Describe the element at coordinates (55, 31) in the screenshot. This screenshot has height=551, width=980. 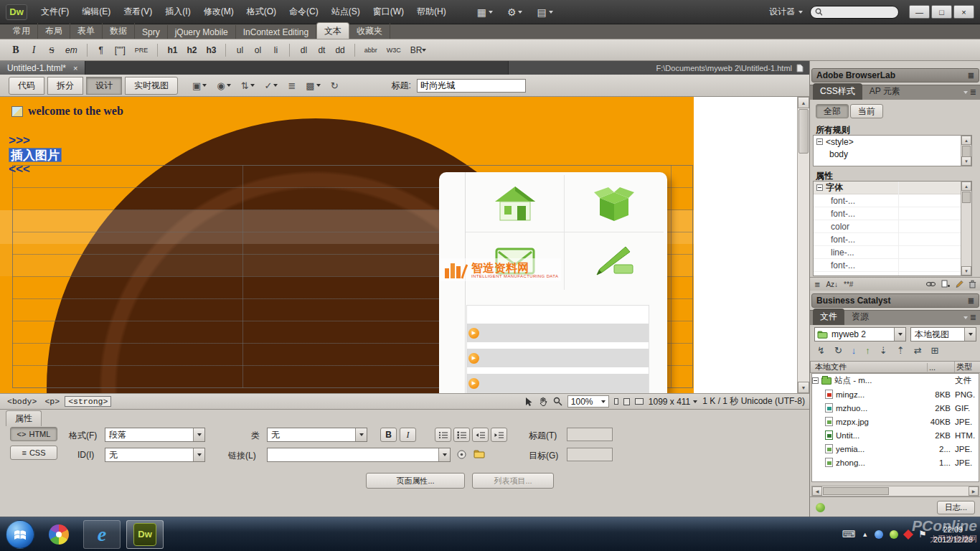
I see `insert-tab-layout: 布局` at that location.